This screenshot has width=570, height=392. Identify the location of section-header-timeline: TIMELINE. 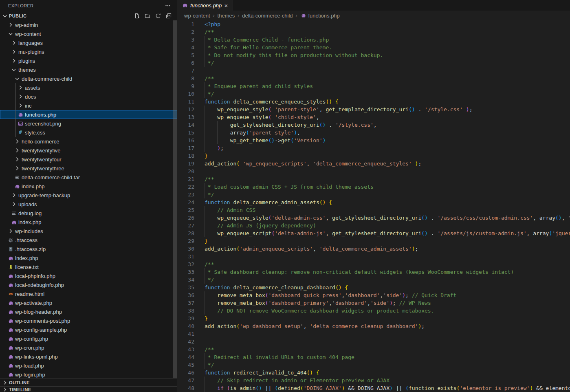
(89, 389).